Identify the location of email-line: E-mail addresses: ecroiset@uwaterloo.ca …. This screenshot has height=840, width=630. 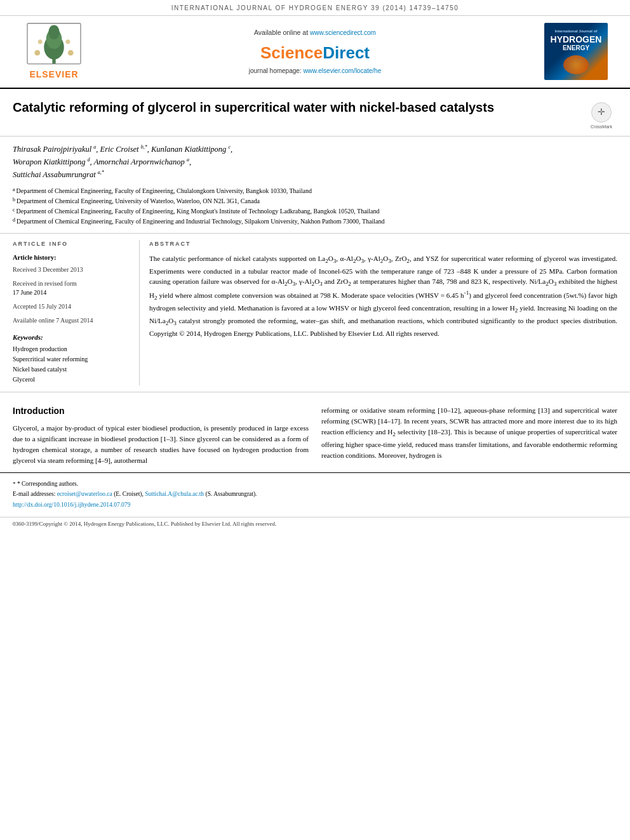
(315, 494).